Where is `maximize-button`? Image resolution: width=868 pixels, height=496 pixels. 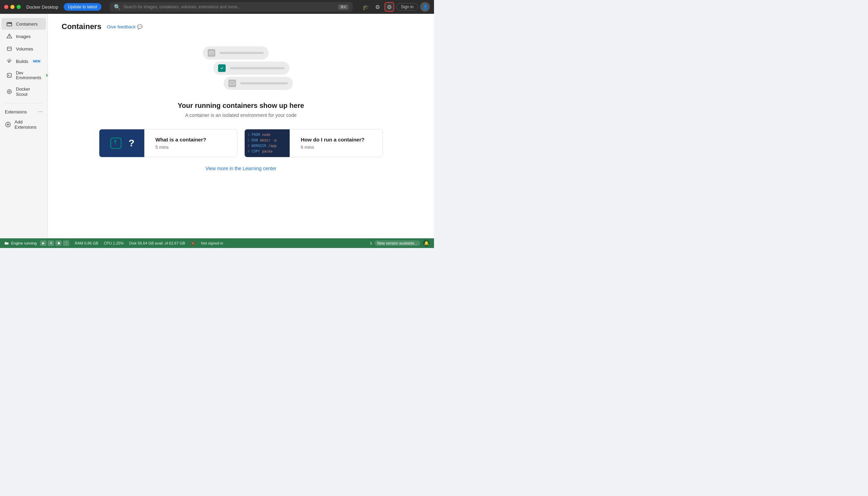
maximize-button is located at coordinates (19, 7).